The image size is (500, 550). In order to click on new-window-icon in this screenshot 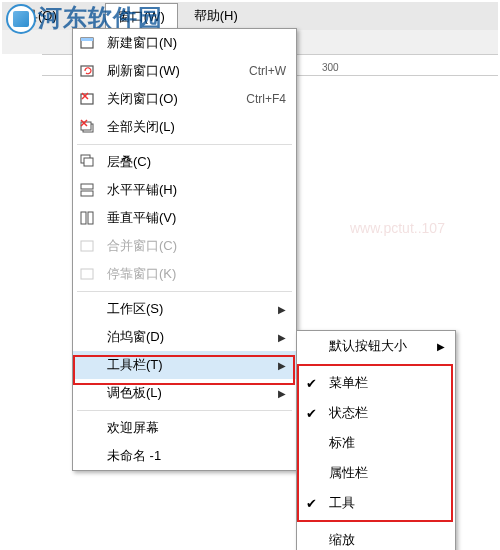, I will do `click(88, 43)`.